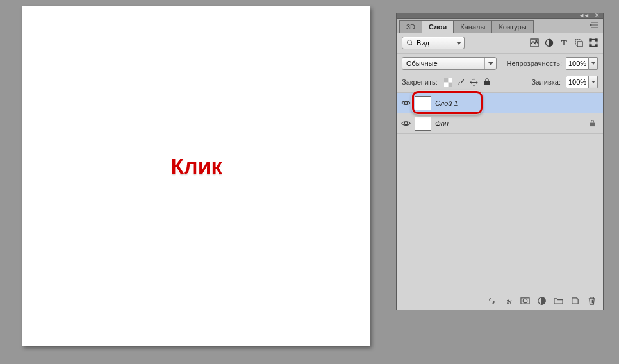  I want to click on lock-label: Закрепить:, so click(420, 82).